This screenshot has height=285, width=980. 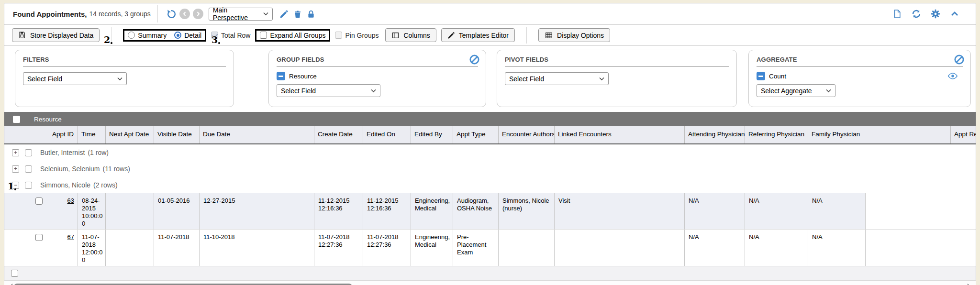 I want to click on templates-editor-button: Templates Editor, so click(x=478, y=35).